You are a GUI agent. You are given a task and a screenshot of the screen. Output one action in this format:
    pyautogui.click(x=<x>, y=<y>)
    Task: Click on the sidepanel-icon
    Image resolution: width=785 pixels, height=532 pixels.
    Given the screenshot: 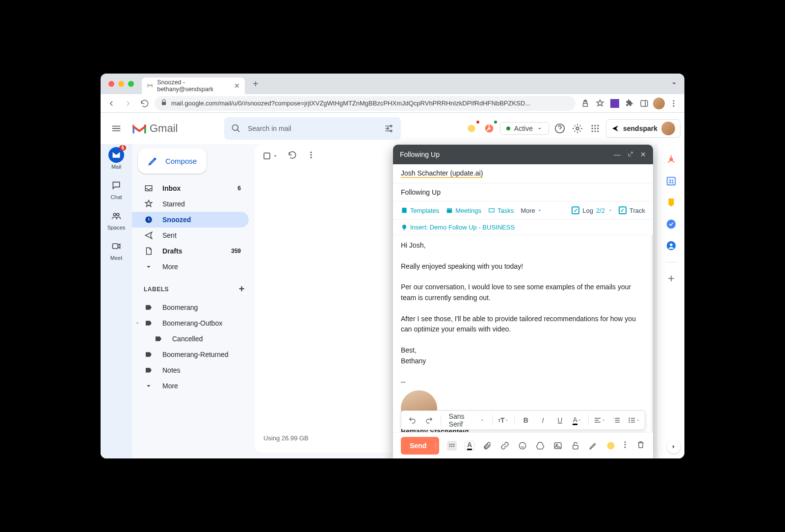 What is the action you would take?
    pyautogui.click(x=644, y=103)
    